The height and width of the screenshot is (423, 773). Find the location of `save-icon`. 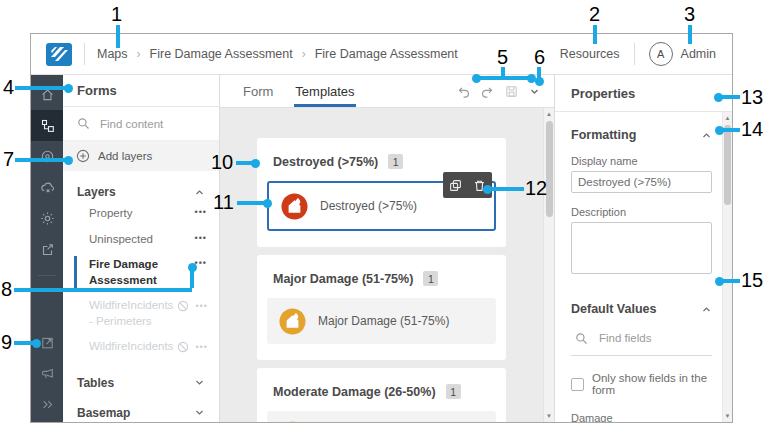

save-icon is located at coordinates (512, 92).